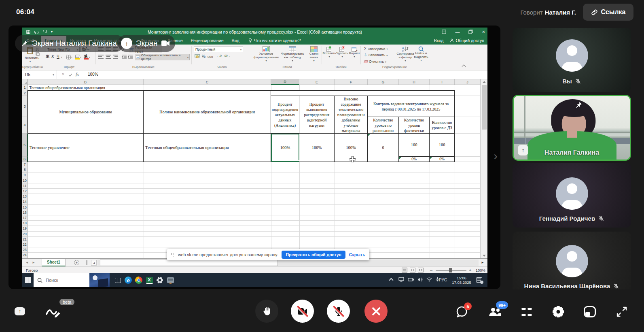 The width and height of the screenshot is (644, 332). Describe the element at coordinates (457, 32) in the screenshot. I see `minimize-button: —` at that location.